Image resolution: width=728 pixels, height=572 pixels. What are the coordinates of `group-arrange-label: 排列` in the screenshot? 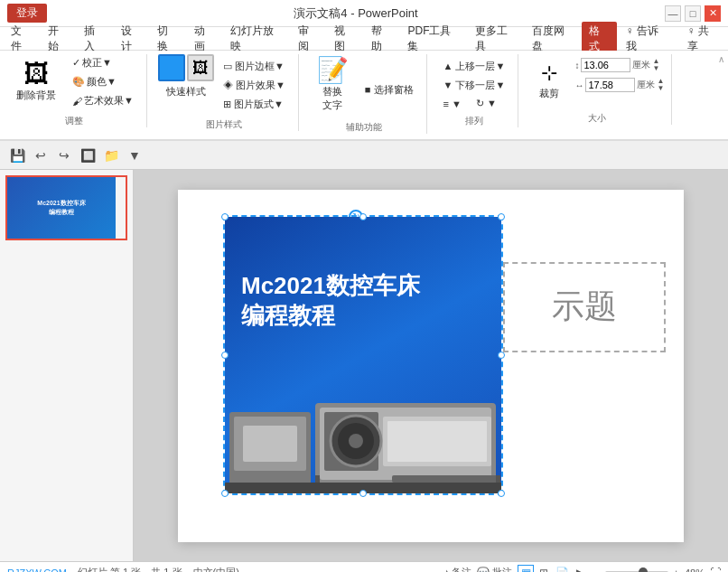 It's located at (474, 119).